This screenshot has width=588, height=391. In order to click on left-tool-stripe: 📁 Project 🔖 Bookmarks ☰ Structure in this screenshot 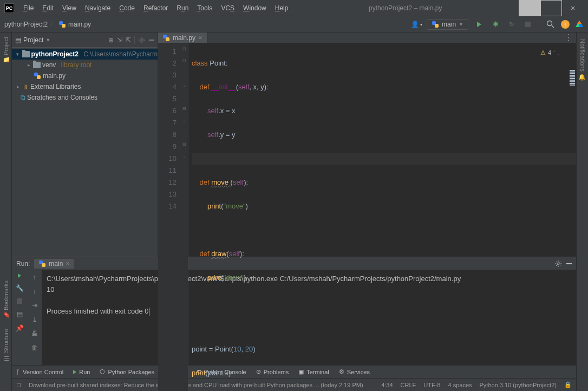, I will do `click(6, 212)`.